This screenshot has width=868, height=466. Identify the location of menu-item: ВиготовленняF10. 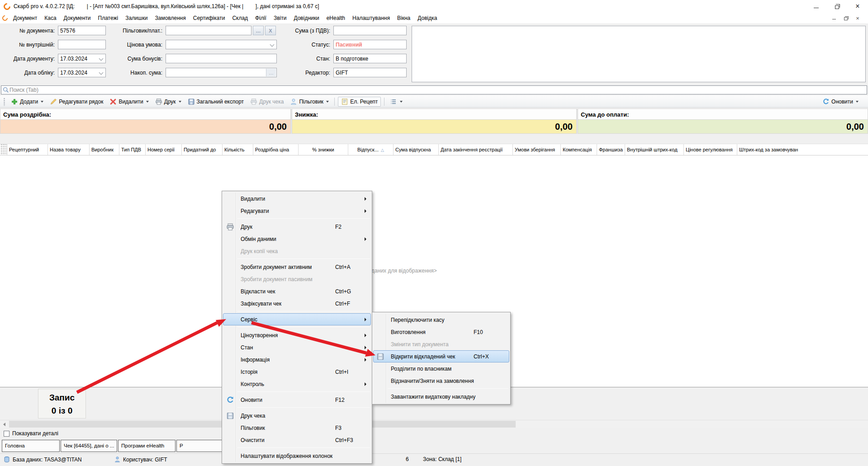
(441, 332).